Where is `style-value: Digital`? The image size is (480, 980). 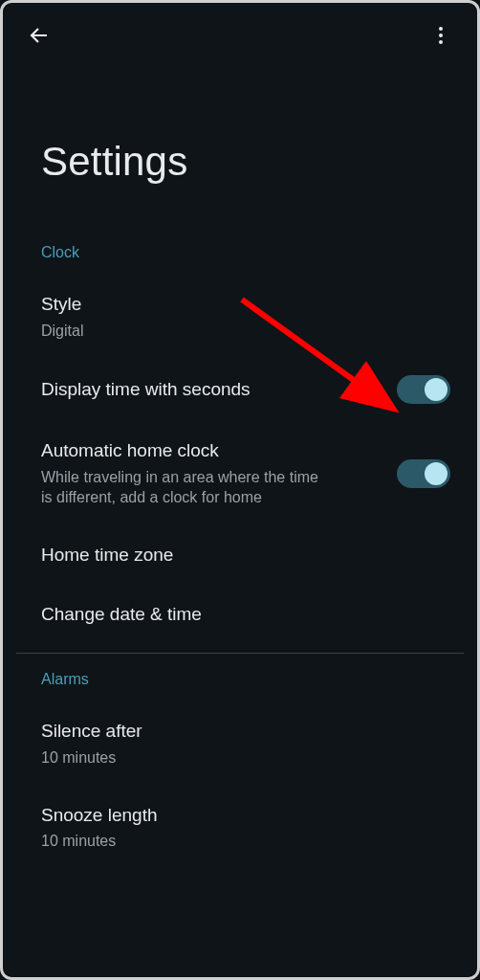 style-value: Digital is located at coordinates (246, 331).